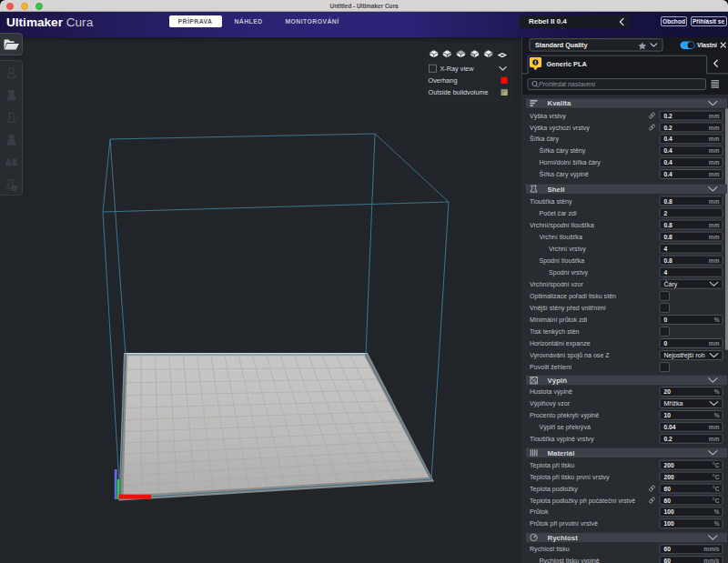 This screenshot has height=563, width=728. I want to click on svg-text: Průtok při prvotní vrstvě, so click(564, 524).